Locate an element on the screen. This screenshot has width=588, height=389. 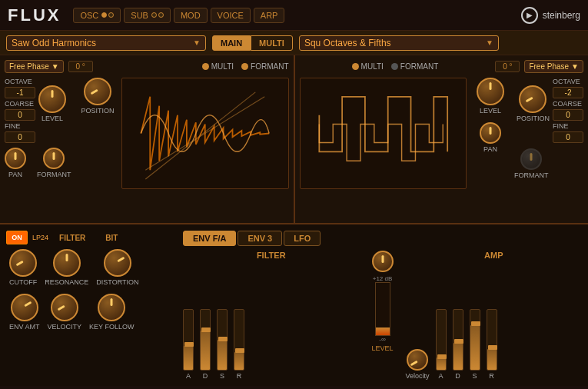
filter-r-thumb is located at coordinates (240, 351).